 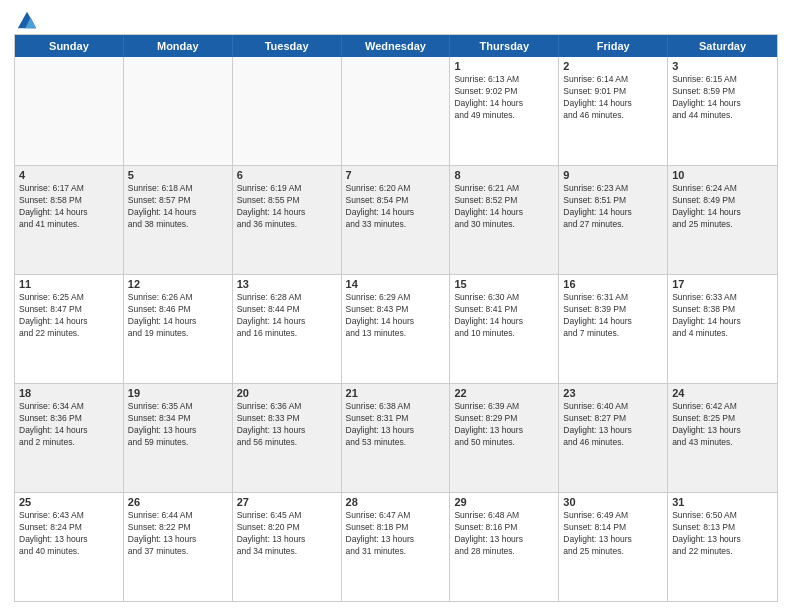 What do you see at coordinates (722, 66) in the screenshot?
I see `day-number: 3` at bounding box center [722, 66].